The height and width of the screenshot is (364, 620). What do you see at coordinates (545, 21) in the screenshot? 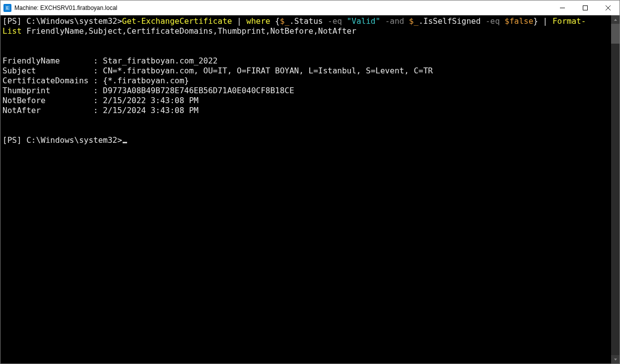
I see `pipe-2: |` at bounding box center [545, 21].